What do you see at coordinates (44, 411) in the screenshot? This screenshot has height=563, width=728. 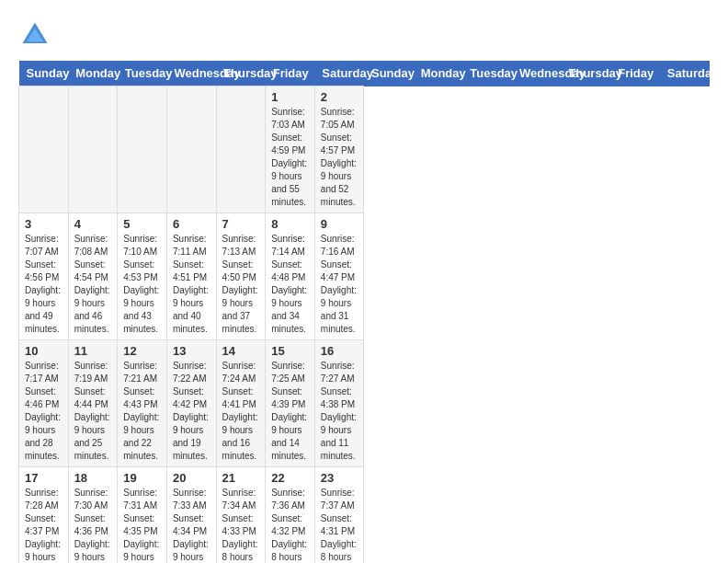 I see `day-info: Sunrise: 7:17 AM Sunset: 4:46 PM Dayligh…` at bounding box center [44, 411].